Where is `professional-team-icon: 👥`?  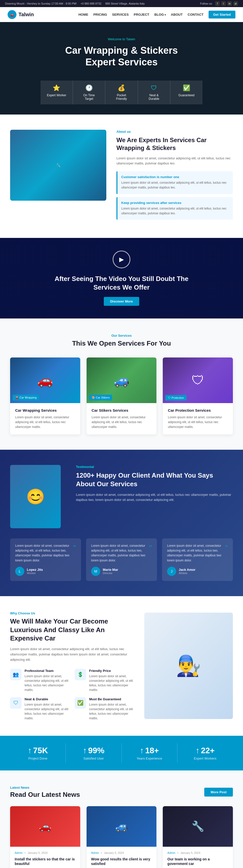 professional-team-icon: 👥 is located at coordinates (16, 675).